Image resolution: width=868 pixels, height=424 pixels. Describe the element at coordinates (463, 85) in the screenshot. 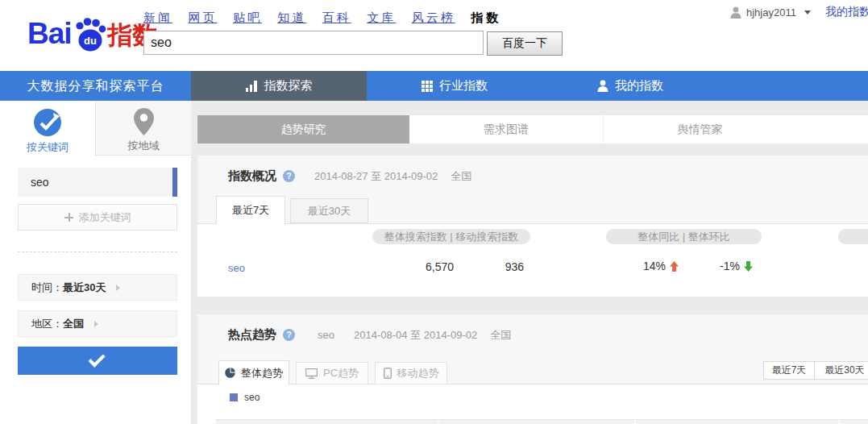

I see `nav-item-label: 行业指数` at that location.